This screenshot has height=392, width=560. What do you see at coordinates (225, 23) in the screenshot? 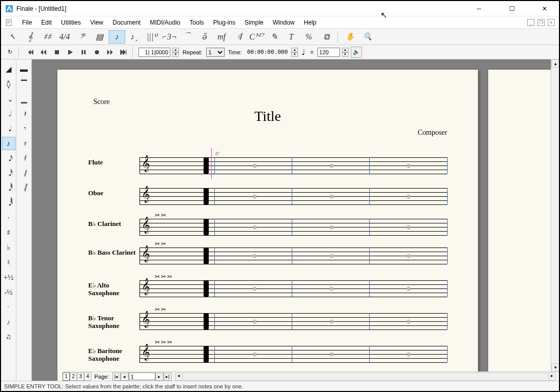
I see `menu-plugins: Plug-ins` at bounding box center [225, 23].